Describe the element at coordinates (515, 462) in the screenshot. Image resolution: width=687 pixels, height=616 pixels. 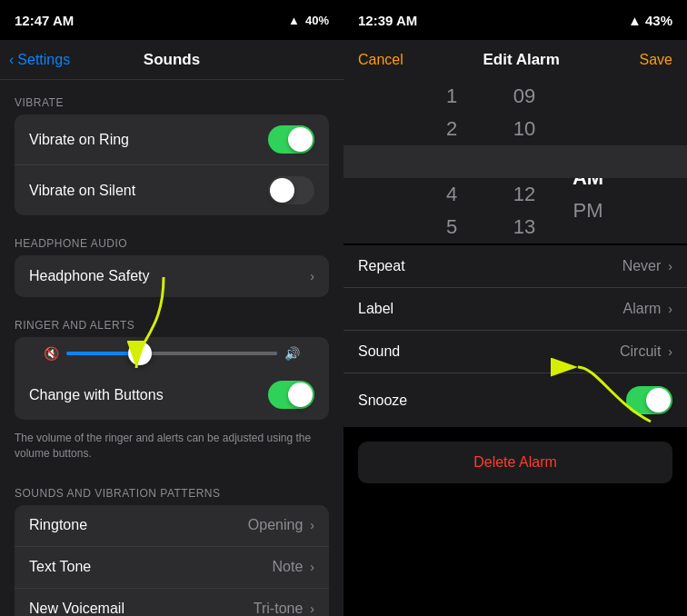
I see `delete-alarm-area: Delete Alarm` at that location.